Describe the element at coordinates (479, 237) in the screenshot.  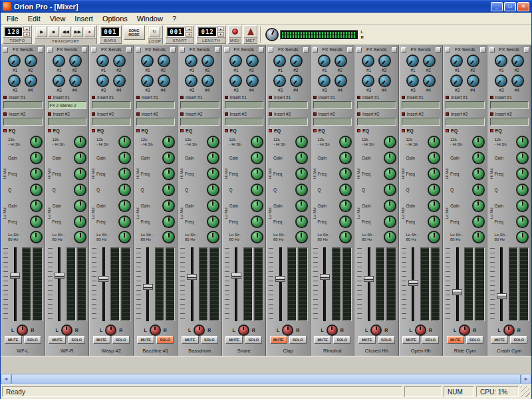
I see `lo-shelf-gain-knob` at that location.